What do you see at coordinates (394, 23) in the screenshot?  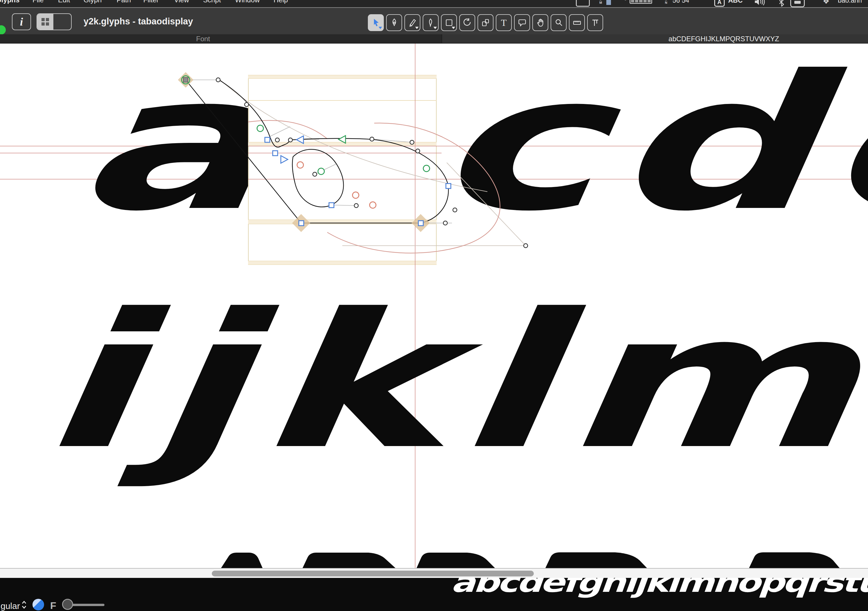 I see `pen-nib-icon` at bounding box center [394, 23].